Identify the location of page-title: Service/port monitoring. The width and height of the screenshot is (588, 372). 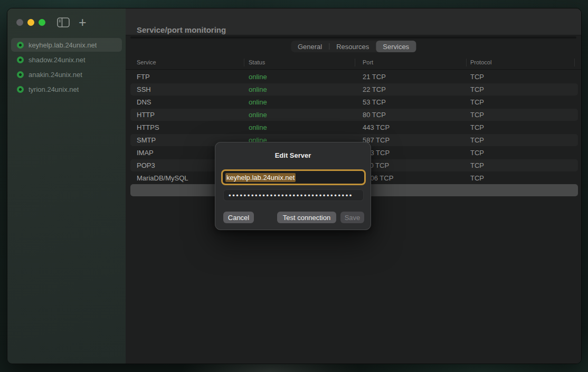
(182, 30).